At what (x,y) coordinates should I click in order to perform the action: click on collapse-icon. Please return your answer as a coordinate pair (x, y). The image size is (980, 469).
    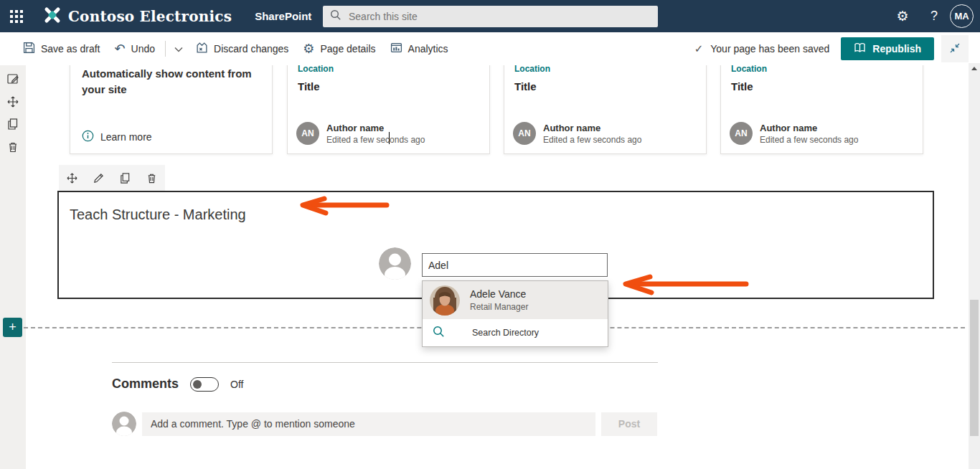
    Looking at the image, I should click on (955, 49).